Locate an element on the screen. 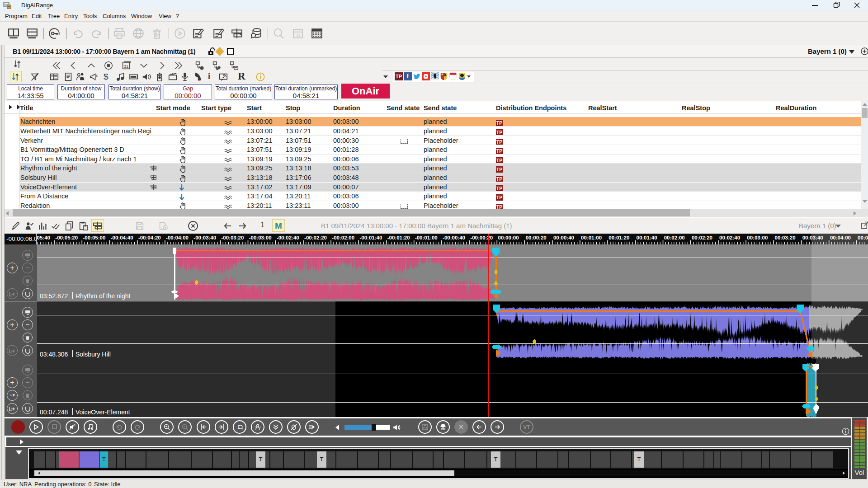 The image size is (868, 488). svg-text: -00:02:40 is located at coordinates (288, 238).